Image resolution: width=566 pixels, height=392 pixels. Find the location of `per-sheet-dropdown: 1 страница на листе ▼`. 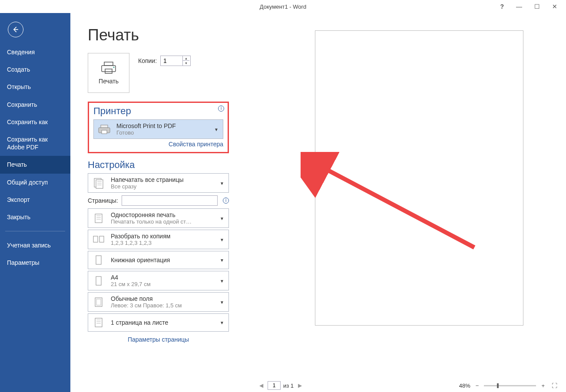

per-sheet-dropdown: 1 страница на листе ▼ is located at coordinates (158, 323).